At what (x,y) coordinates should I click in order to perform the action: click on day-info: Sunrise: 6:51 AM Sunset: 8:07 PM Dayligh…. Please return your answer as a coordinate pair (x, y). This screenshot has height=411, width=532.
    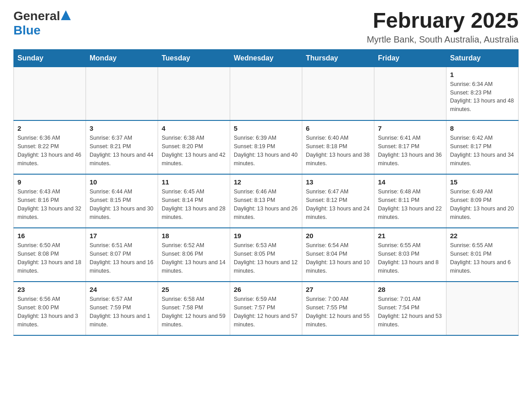
    Looking at the image, I should click on (122, 258).